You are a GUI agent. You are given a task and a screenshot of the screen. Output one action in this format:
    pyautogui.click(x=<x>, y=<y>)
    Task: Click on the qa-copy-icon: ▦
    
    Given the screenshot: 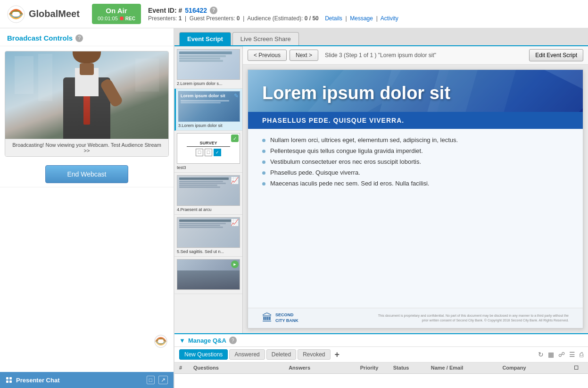 What is the action you would take?
    pyautogui.click(x=551, y=354)
    